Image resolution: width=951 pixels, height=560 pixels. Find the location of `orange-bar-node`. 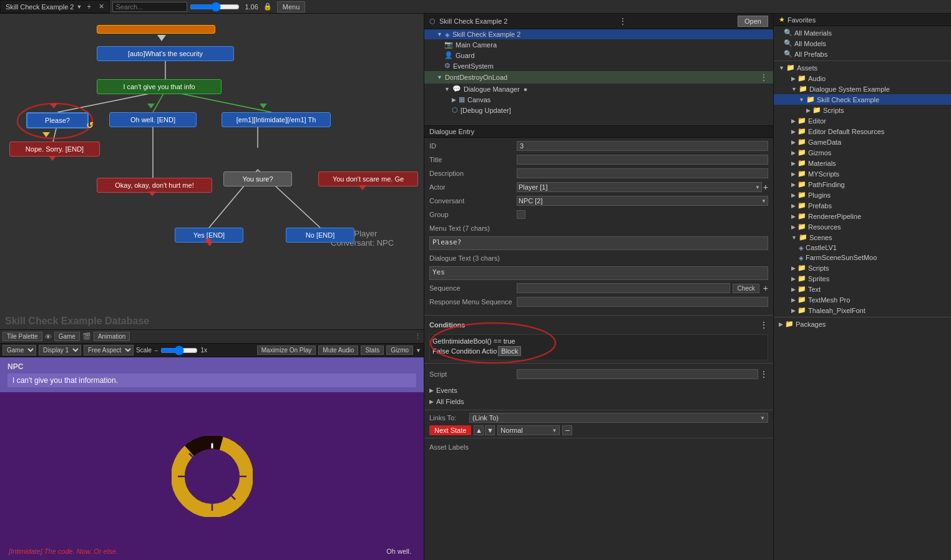

orange-bar-node is located at coordinates (156, 29).